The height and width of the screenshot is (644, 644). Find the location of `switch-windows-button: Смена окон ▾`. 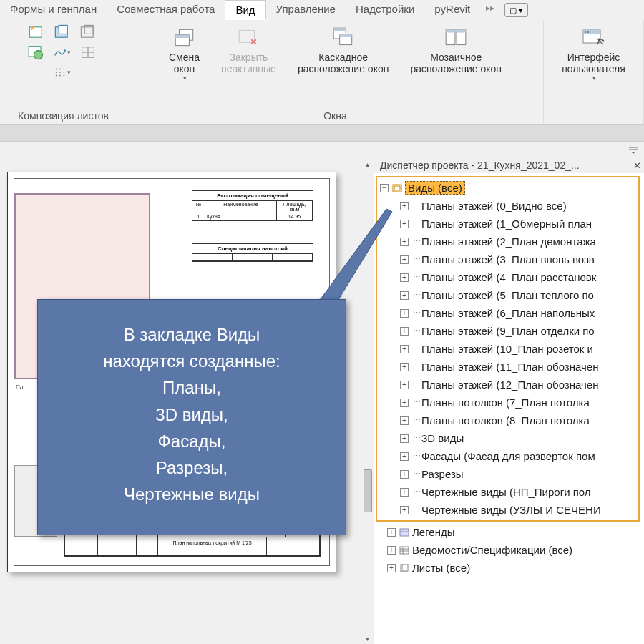

switch-windows-button: Смена окон ▾ is located at coordinates (185, 54).